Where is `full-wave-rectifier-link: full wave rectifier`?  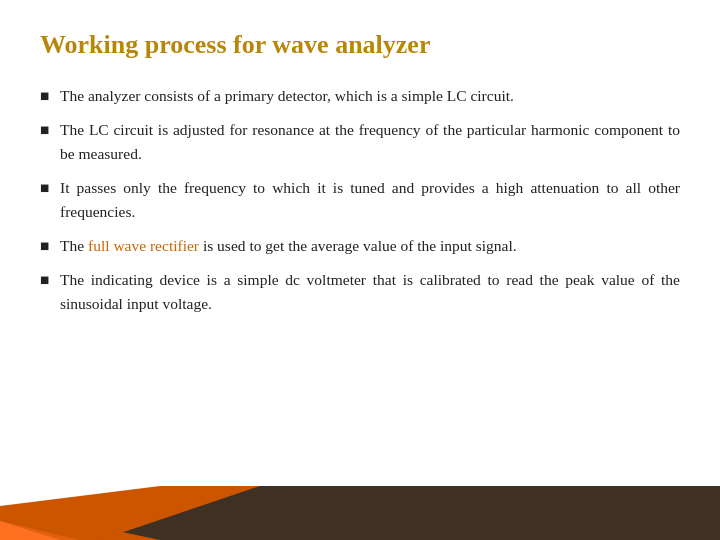 full-wave-rectifier-link: full wave rectifier is located at coordinates (144, 246).